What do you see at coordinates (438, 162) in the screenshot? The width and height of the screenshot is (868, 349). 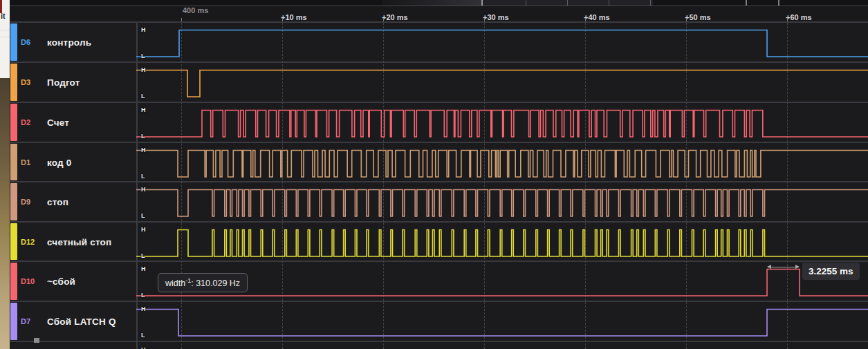 I see `channel-row-d1: D1код 0HL` at bounding box center [438, 162].